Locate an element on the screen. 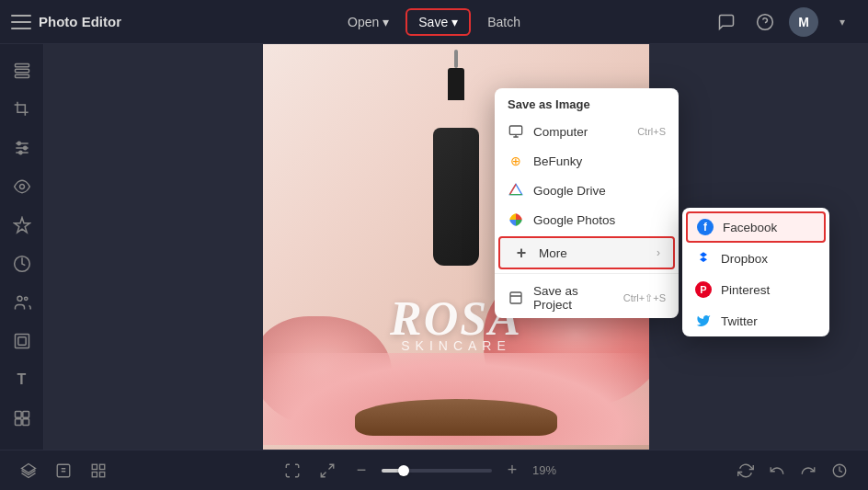 This screenshot has height=490, width=868. avatar: M is located at coordinates (804, 22).